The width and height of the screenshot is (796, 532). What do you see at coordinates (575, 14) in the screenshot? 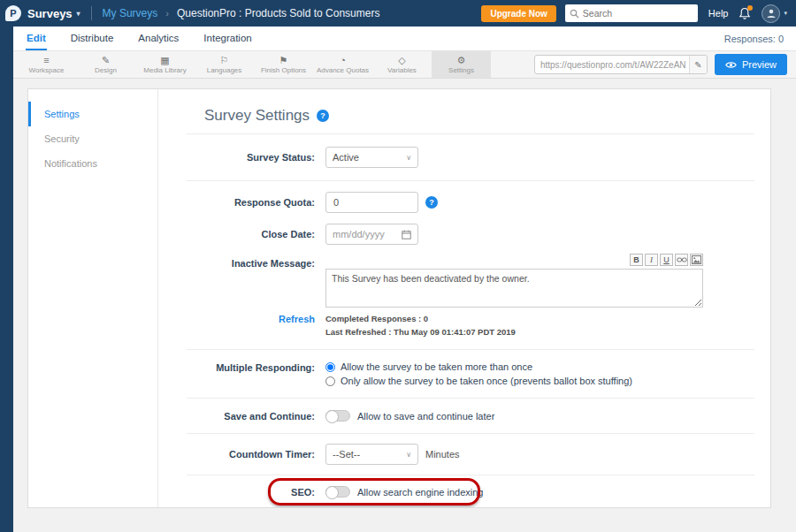
I see `search-icon` at bounding box center [575, 14].